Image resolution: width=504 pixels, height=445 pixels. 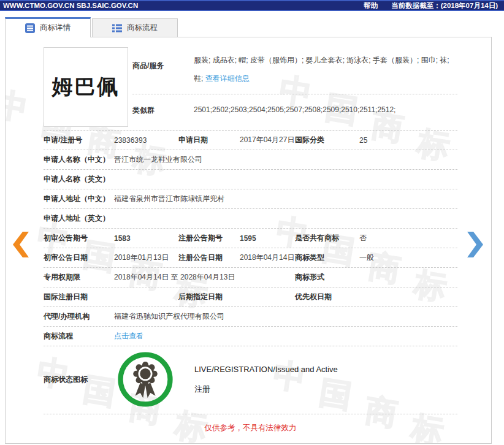 What do you see at coordinates (135, 28) in the screenshot?
I see `tab-trademark-flow: 商标流程` at bounding box center [135, 28].